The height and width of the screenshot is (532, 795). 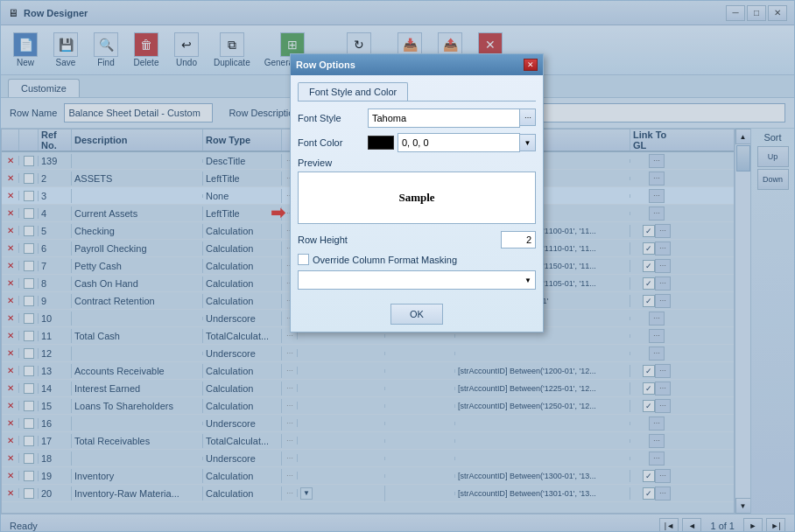 What do you see at coordinates (417, 284) in the screenshot?
I see `format-dropdown-container: ▼` at bounding box center [417, 284].